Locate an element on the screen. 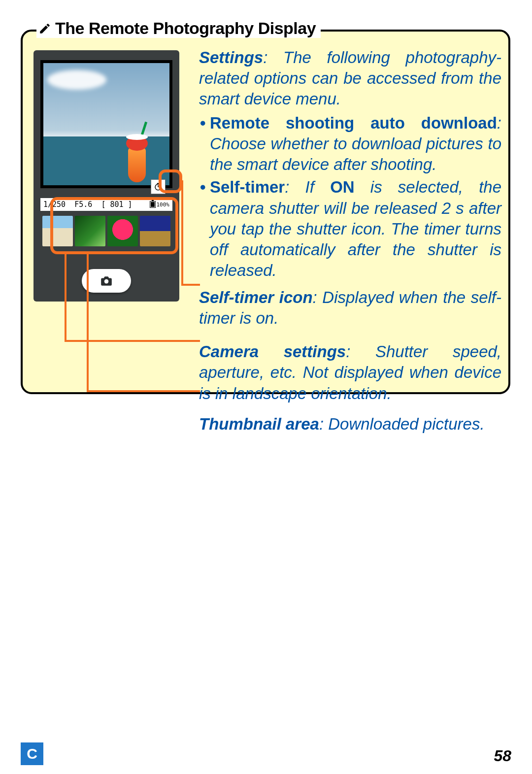  camera-icon is located at coordinates (106, 281).